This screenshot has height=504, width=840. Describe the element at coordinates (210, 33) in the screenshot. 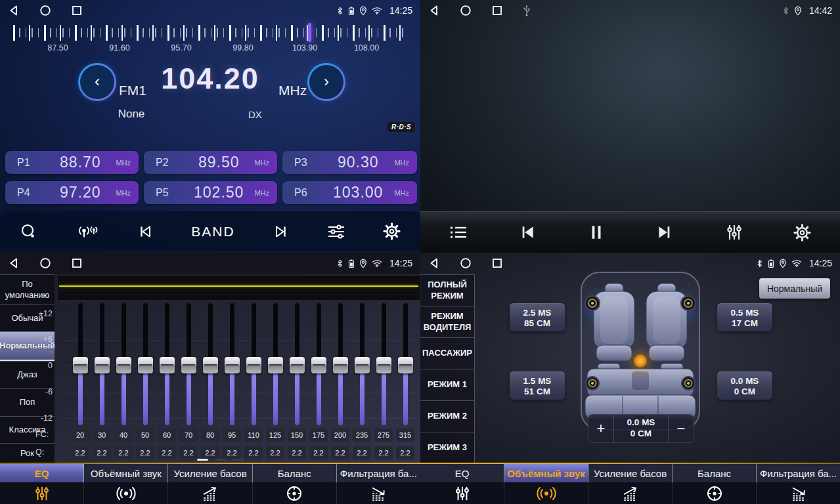

I see `tuner-scale-major-ticks` at that location.